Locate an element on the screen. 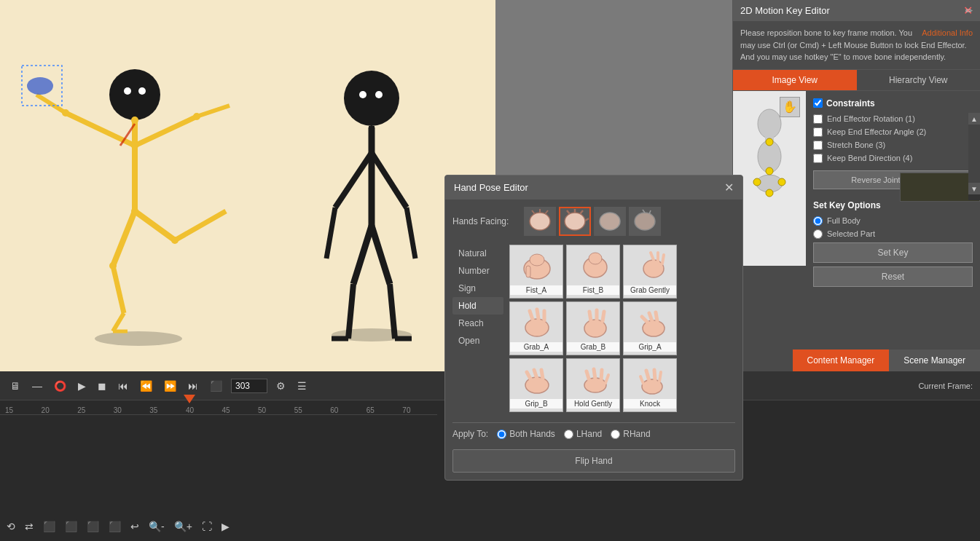 The image size is (980, 541). lhand-radio is located at coordinates (568, 434).